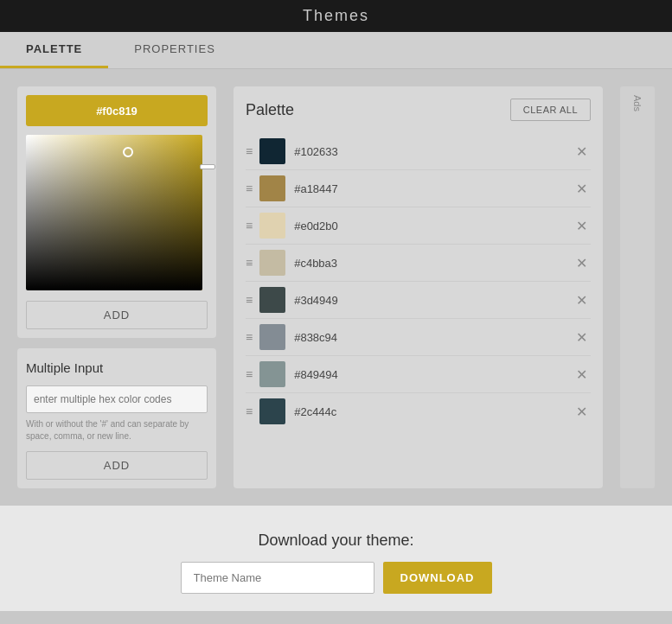 Image resolution: width=672 pixels, height=624 pixels. Describe the element at coordinates (433, 188) in the screenshot. I see `color-hex-label: #a18447` at that location.